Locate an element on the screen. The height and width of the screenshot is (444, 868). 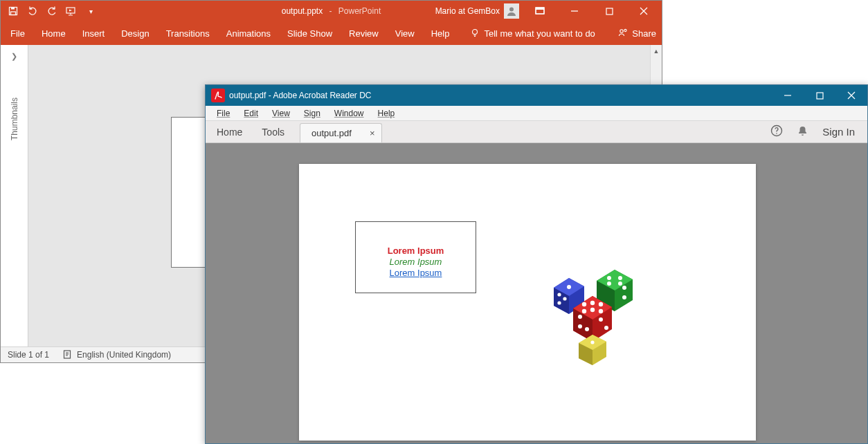
redo-icon is located at coordinates (52, 11).